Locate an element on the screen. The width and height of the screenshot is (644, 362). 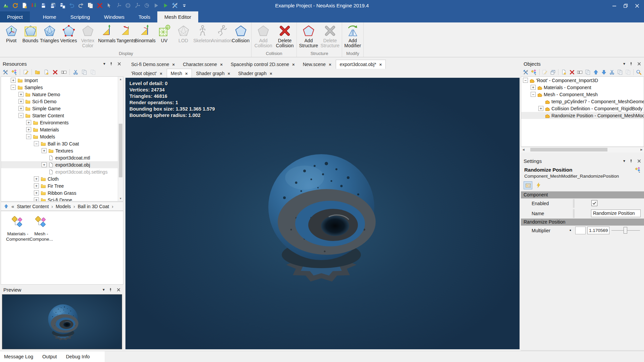
objects-cut-button is located at coordinates (612, 72).